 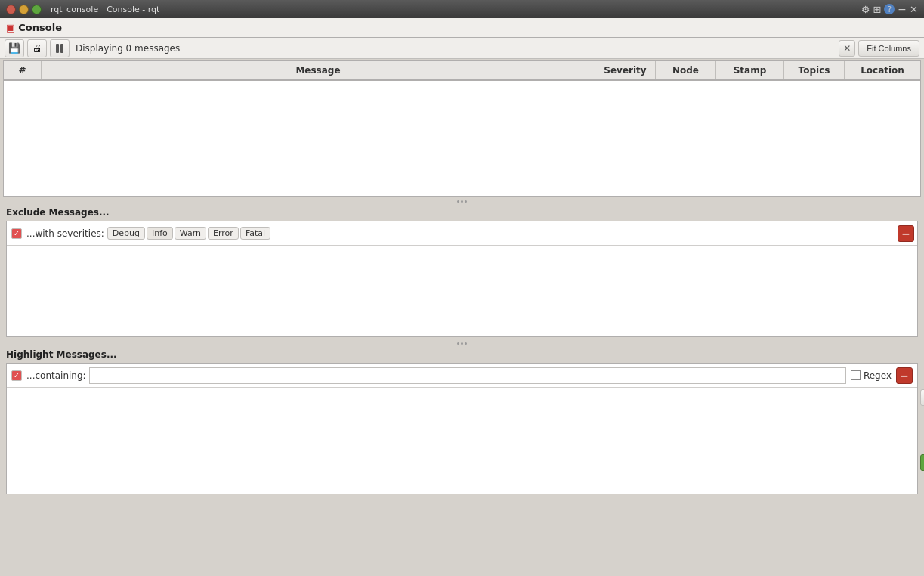 I want to click on highlight-filter-row: ✓ ...containing: Regex −, so click(x=462, y=376).